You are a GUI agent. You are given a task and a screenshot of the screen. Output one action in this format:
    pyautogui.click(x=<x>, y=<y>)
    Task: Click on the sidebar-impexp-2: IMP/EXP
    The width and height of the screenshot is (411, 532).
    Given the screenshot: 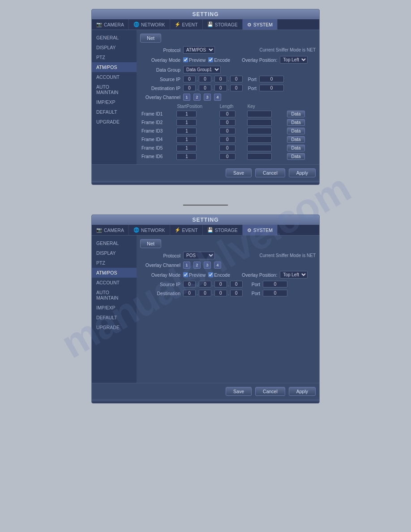 What is the action you would take?
    pyautogui.click(x=114, y=308)
    